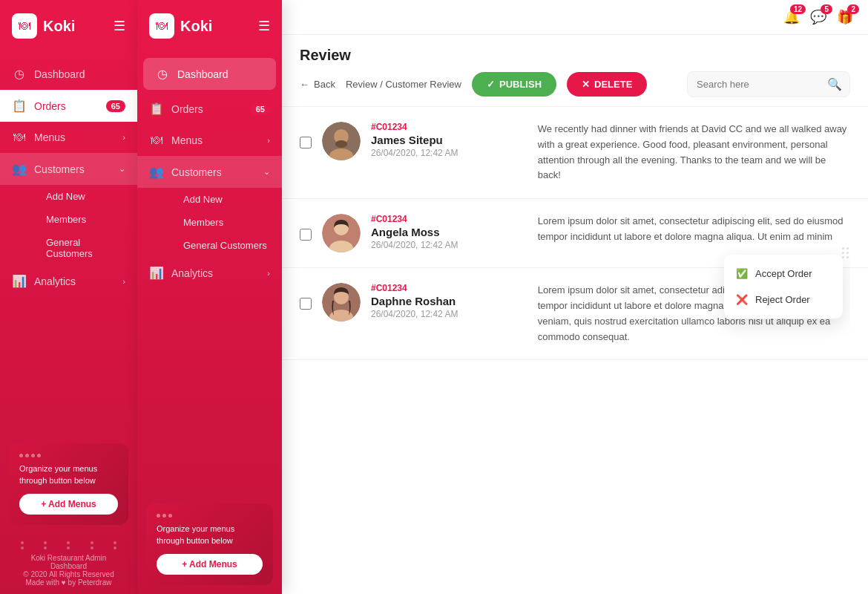  Describe the element at coordinates (68, 545) in the screenshot. I see `bottom-dots` at that location.